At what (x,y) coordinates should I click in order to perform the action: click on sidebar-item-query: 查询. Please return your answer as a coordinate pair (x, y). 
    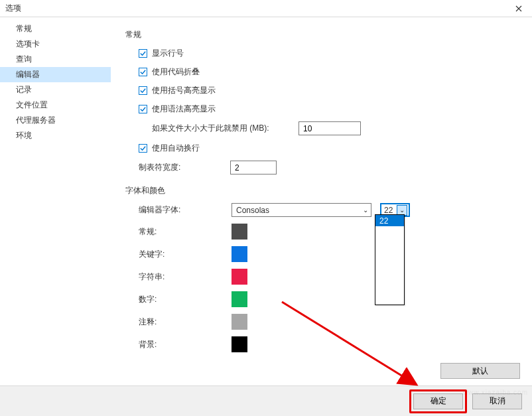
    Looking at the image, I should click on (56, 60).